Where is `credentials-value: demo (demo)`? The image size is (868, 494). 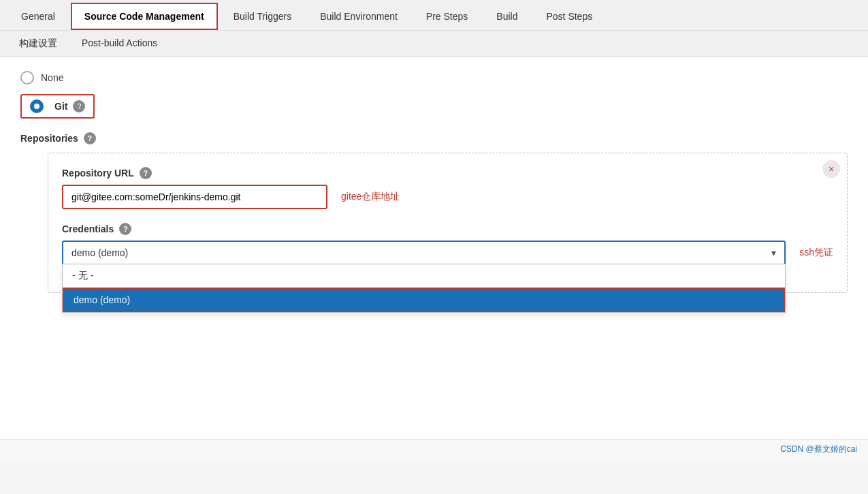
credentials-value: demo (demo) is located at coordinates (99, 253).